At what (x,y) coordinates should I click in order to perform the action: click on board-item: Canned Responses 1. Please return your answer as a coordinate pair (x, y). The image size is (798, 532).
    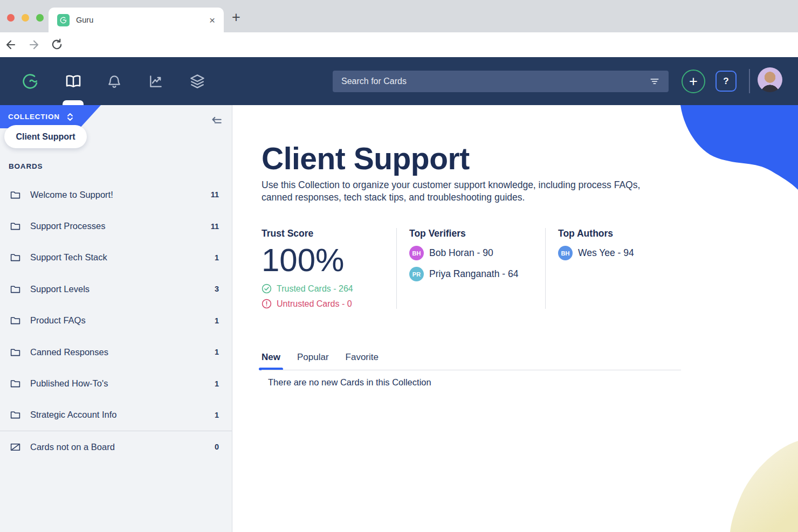
    Looking at the image, I should click on (116, 352).